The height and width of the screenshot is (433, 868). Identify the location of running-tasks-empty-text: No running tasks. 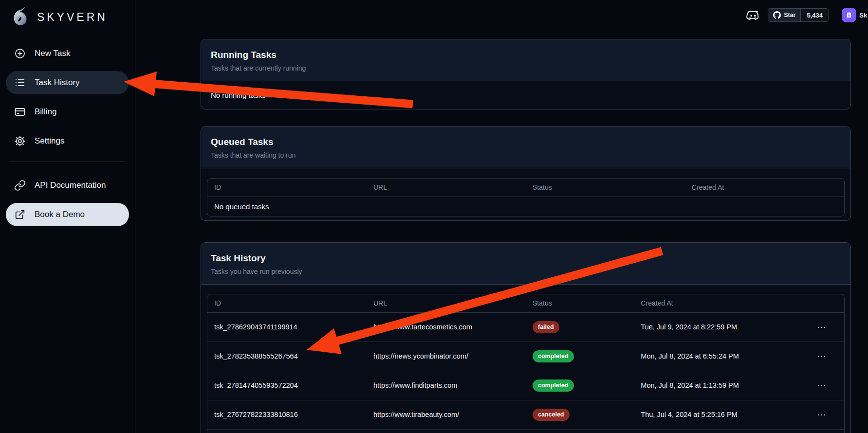
(526, 95).